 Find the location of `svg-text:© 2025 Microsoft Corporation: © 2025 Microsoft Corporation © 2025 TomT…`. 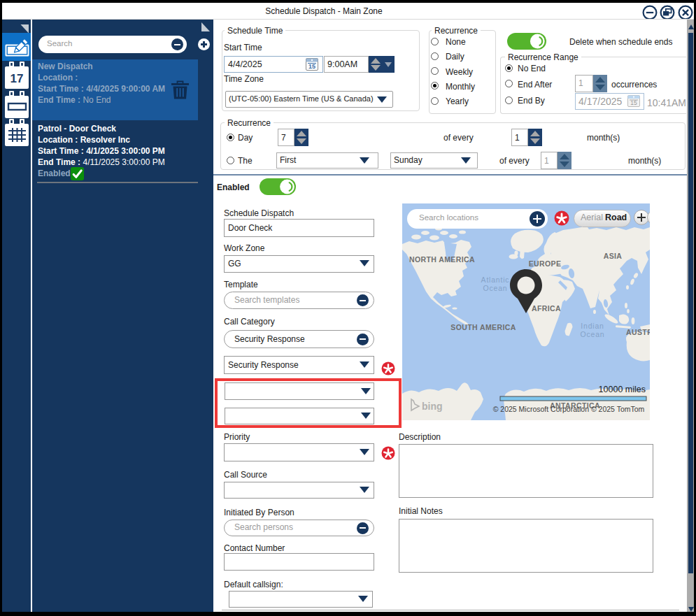

svg-text:© 2025 Microsoft Corporation: © 2025 Microsoft Corporation © 2025 TomT… is located at coordinates (569, 409).